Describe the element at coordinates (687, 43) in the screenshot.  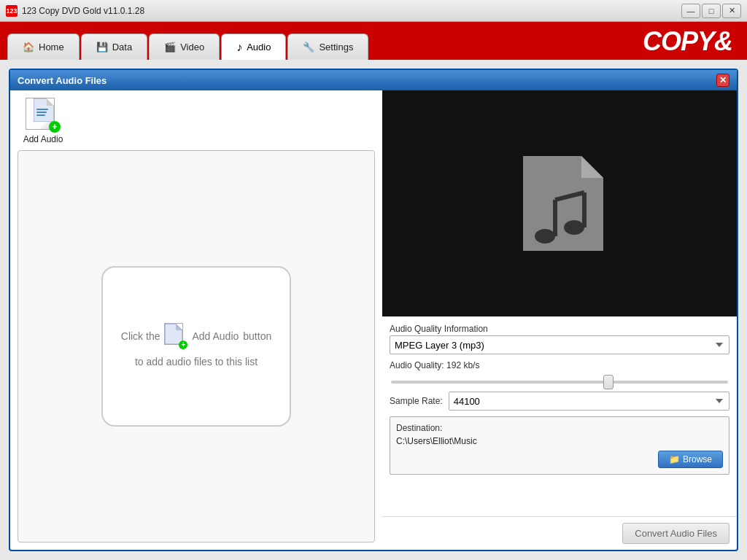
I see `brand-logo: COPY&` at that location.